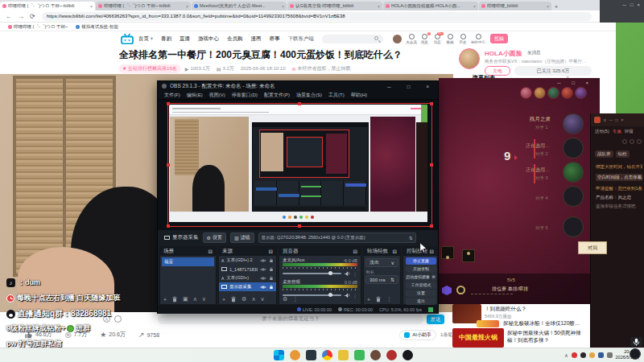 The height and width of the screenshot is (362, 644). What do you see at coordinates (195, 299) in the screenshot?
I see `move-up-icon: ∧` at bounding box center [195, 299].